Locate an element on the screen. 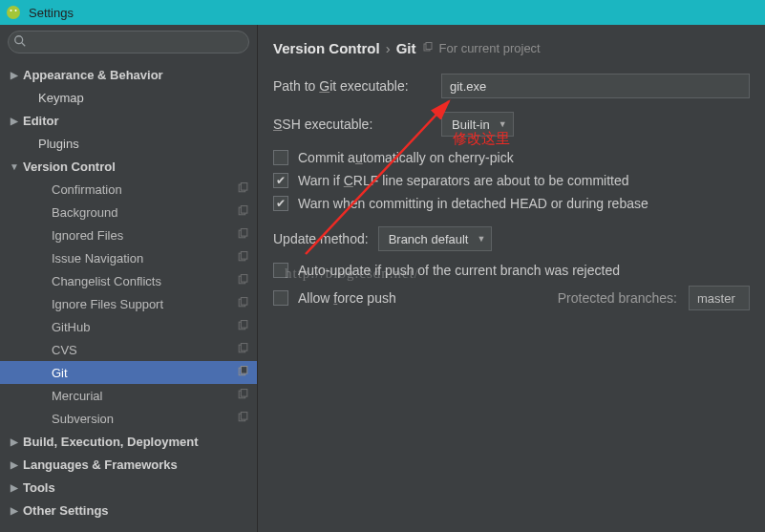 The width and height of the screenshot is (765, 532). sidebar-item-label: GitHub is located at coordinates (71, 327).